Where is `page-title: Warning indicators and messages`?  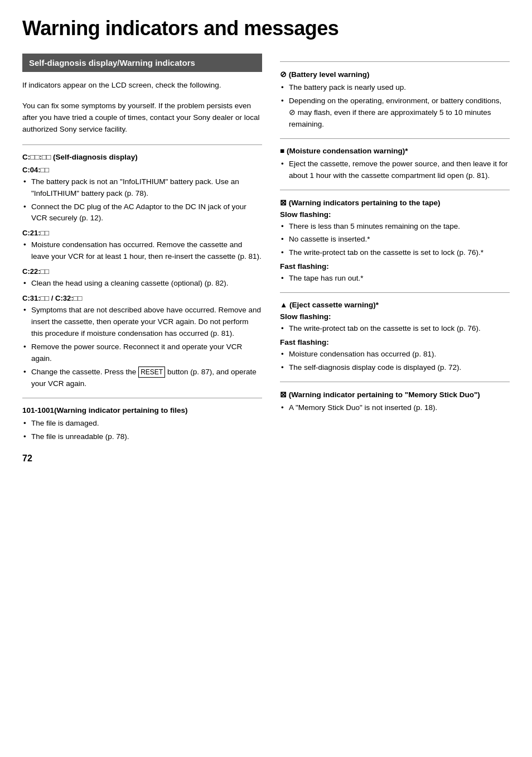
page-title: Warning indicators and messages is located at coordinates (266, 28).